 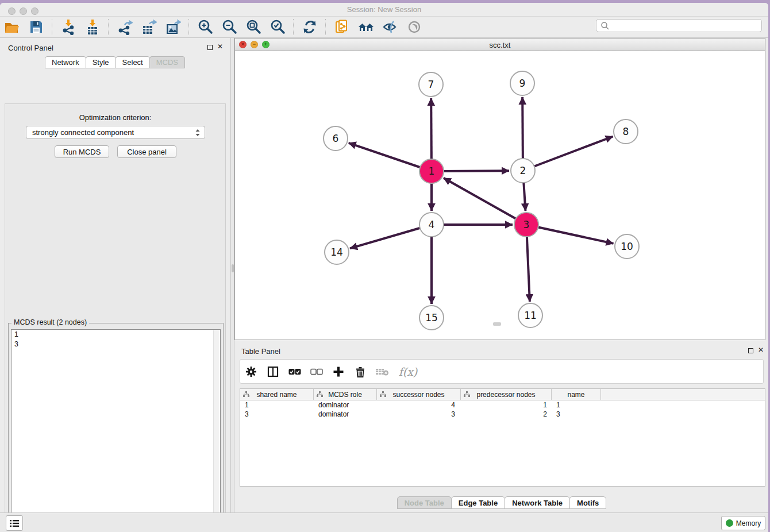 I want to click on export-table-button, so click(x=149, y=27).